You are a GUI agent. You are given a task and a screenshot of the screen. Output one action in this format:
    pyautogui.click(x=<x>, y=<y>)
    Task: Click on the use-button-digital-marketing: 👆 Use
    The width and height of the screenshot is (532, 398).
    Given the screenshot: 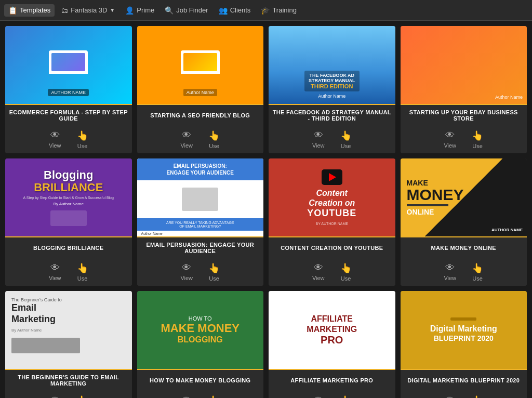 What is the action you would take?
    pyautogui.click(x=477, y=396)
    